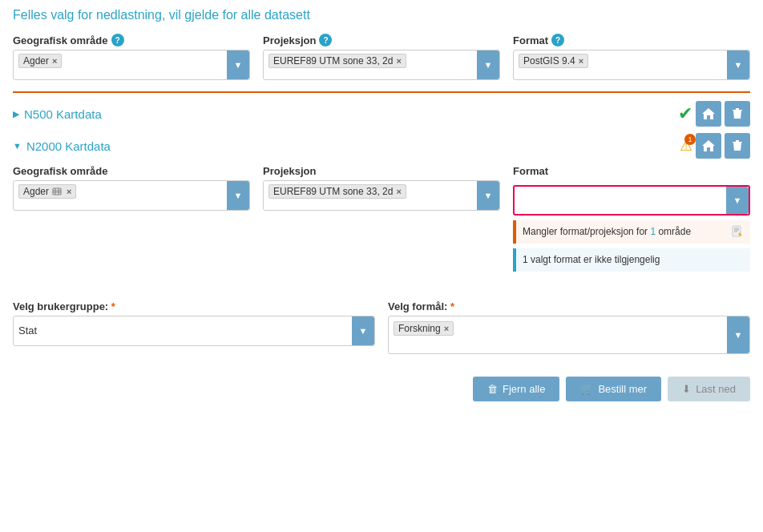 This screenshot has width=763, height=532. What do you see at coordinates (382, 114) in the screenshot?
I see `n500-section: ▶ N500 Kartdata ✔` at bounding box center [382, 114].